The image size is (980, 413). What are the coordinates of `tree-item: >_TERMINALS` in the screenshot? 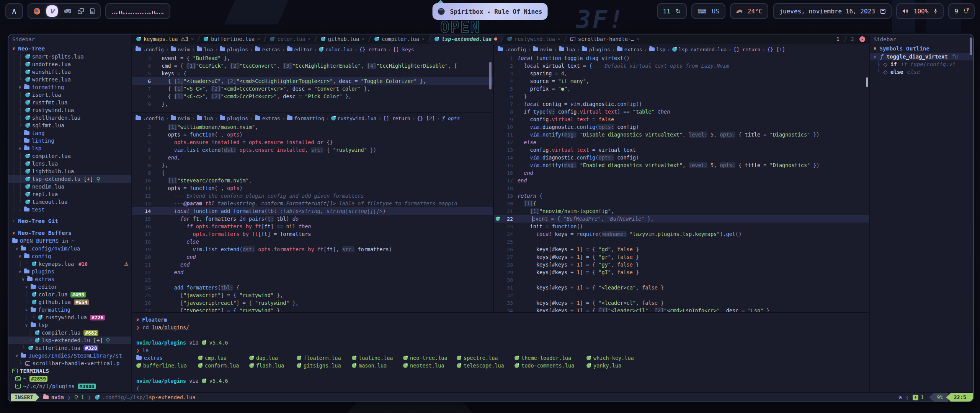 It's located at (70, 371).